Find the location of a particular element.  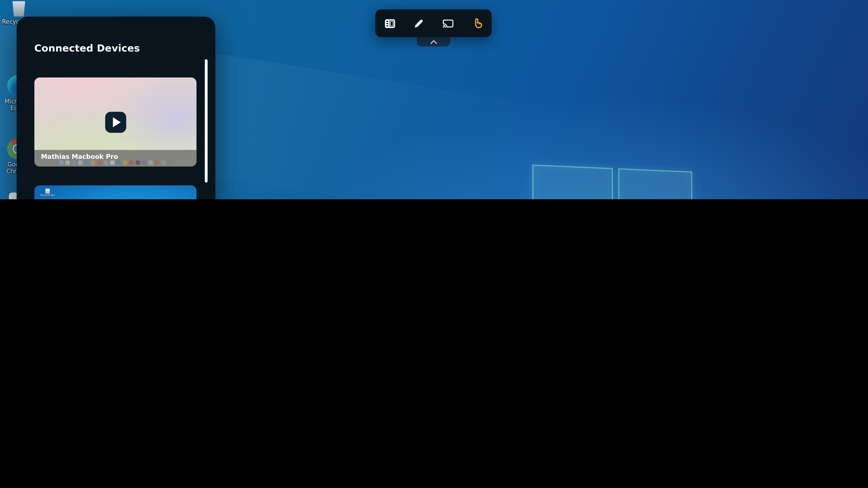

mini-icon-label: Recycle Bin is located at coordinates (48, 195).